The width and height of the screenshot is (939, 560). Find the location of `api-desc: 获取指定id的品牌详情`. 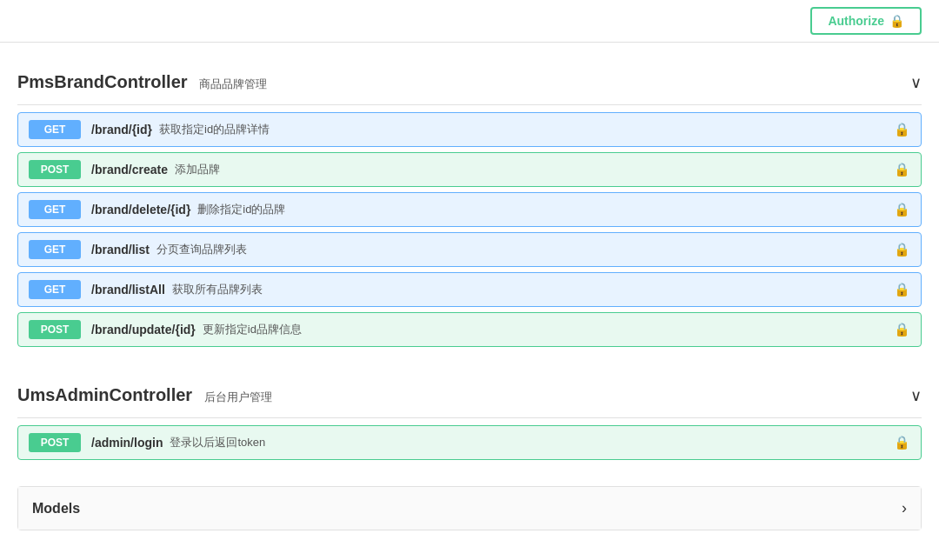

api-desc: 获取指定id的品牌详情 is located at coordinates (214, 130).